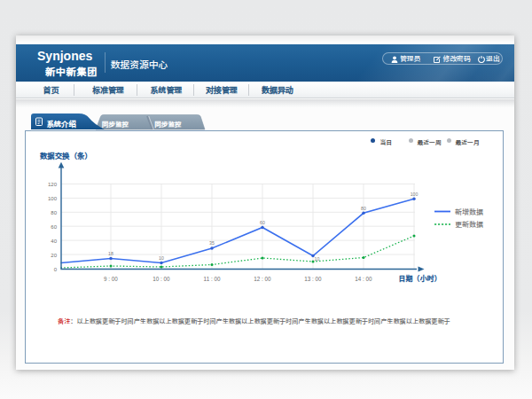  Describe the element at coordinates (56, 270) in the screenshot. I see `svg-text: 0` at that location.